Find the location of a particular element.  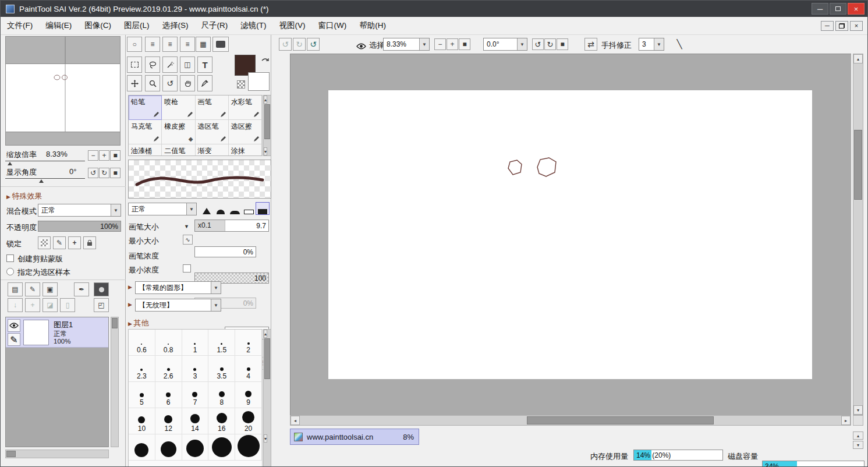

triangle-right-icon: ▶ is located at coordinates (130, 305).